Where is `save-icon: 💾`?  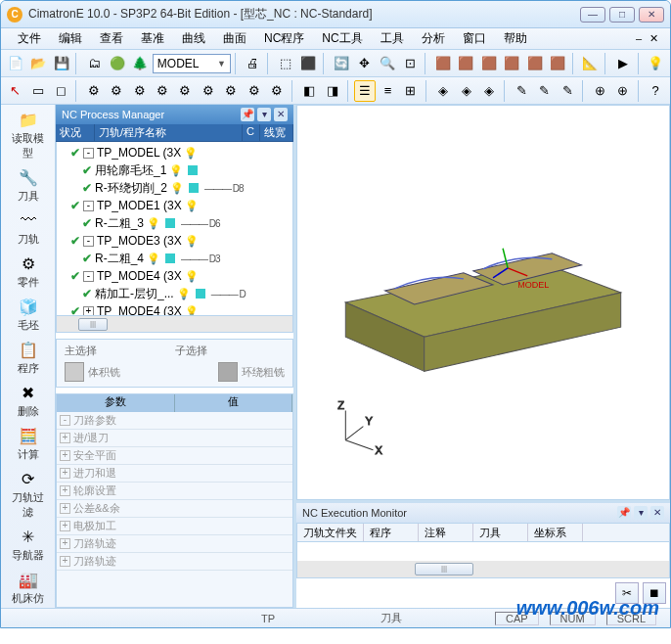
save-icon: 💾 is located at coordinates (61, 64).